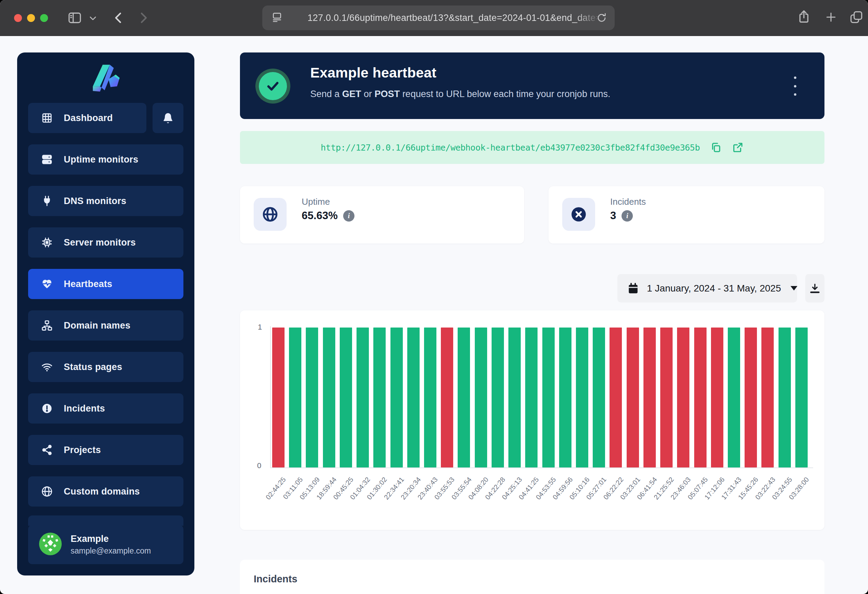 The height and width of the screenshot is (594, 868). Describe the element at coordinates (794, 288) in the screenshot. I see `caret-down-icon` at that location.